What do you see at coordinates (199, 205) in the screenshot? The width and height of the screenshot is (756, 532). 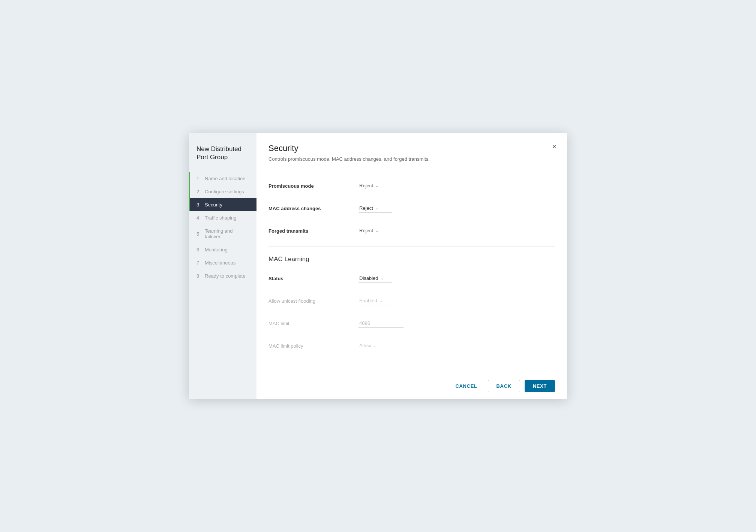 I see `step-num-3: 3` at bounding box center [199, 205].